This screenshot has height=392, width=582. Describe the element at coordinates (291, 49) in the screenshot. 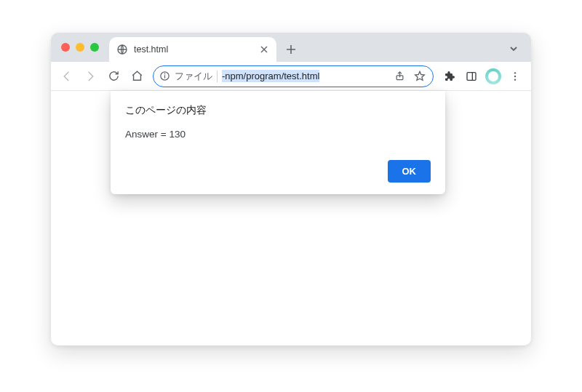

I see `new-tab-button` at that location.